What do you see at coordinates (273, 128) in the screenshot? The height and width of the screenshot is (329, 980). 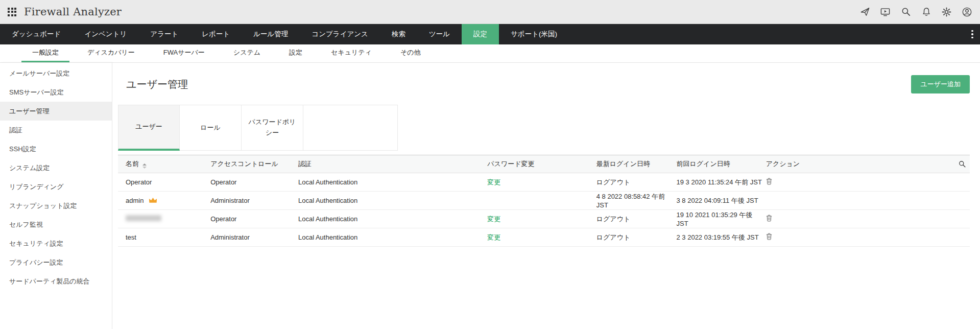 I see `tab: パスワードポリシー` at bounding box center [273, 128].